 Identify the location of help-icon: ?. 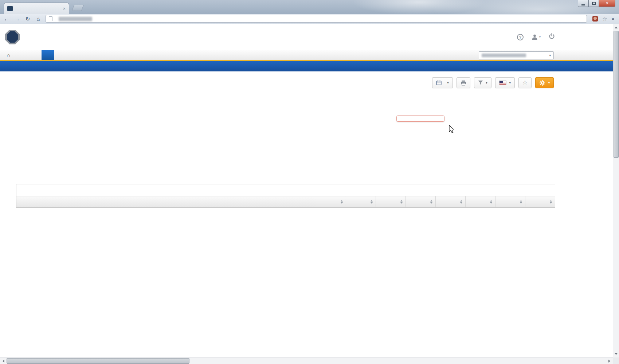
(520, 37).